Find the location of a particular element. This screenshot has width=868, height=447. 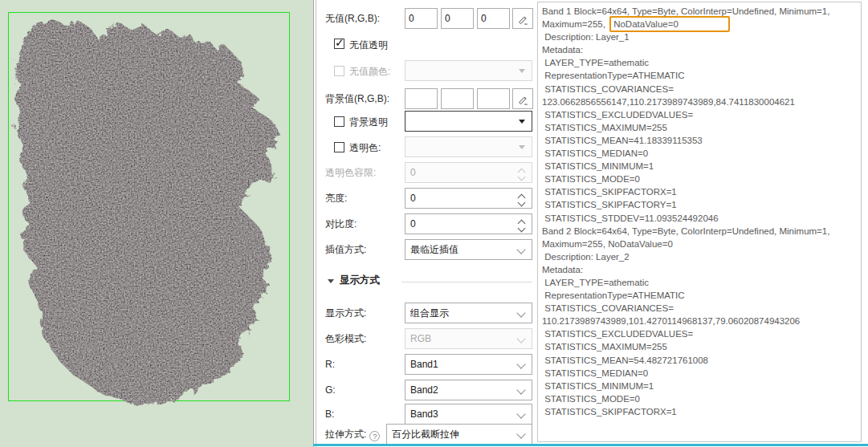

metadata-line: STATISTICS_MEAN=54.482721761008 is located at coordinates (702, 360).